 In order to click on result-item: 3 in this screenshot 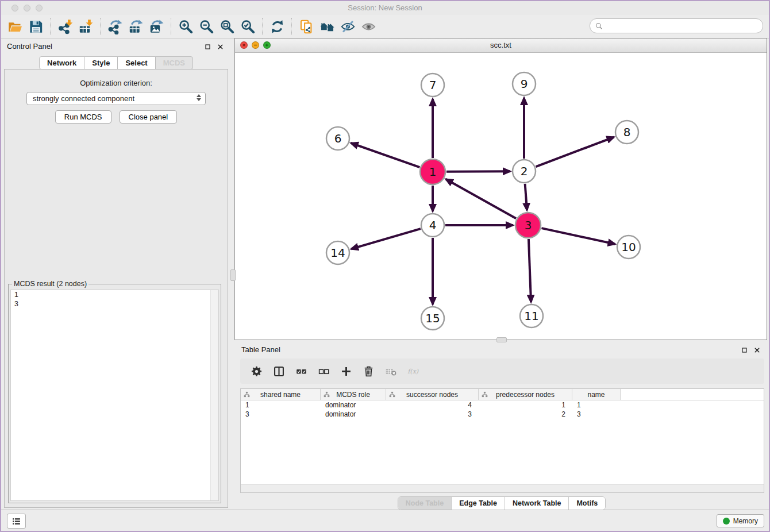, I will do `click(115, 304)`.